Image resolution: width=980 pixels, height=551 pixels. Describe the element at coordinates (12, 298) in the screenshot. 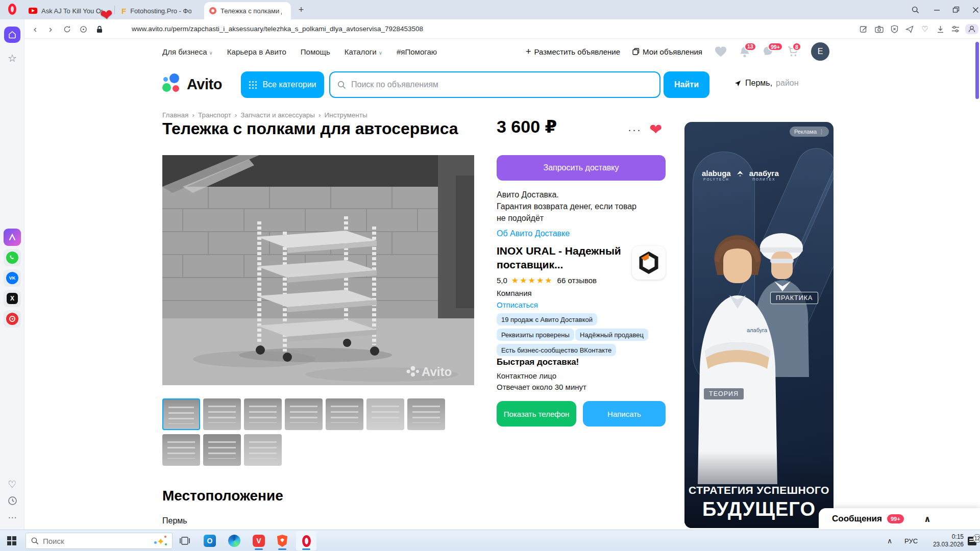

I see `x-twitter-icon: X` at that location.